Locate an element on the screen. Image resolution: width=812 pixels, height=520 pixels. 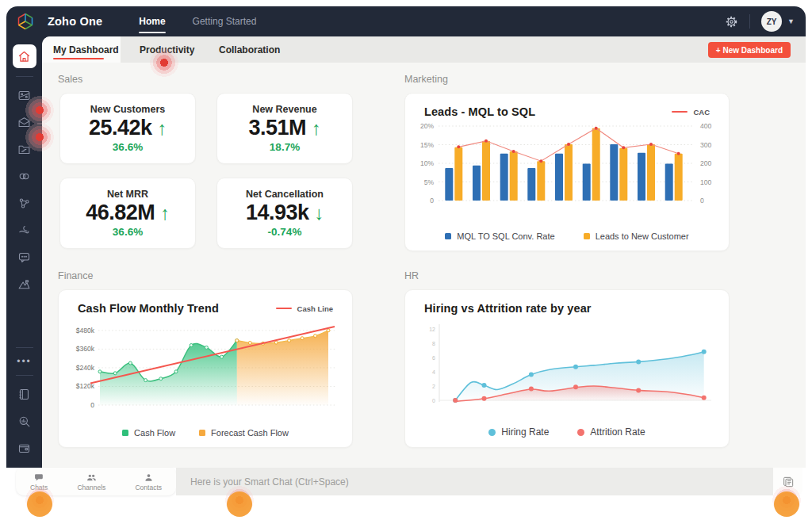
legend-line-icon is located at coordinates (680, 112).